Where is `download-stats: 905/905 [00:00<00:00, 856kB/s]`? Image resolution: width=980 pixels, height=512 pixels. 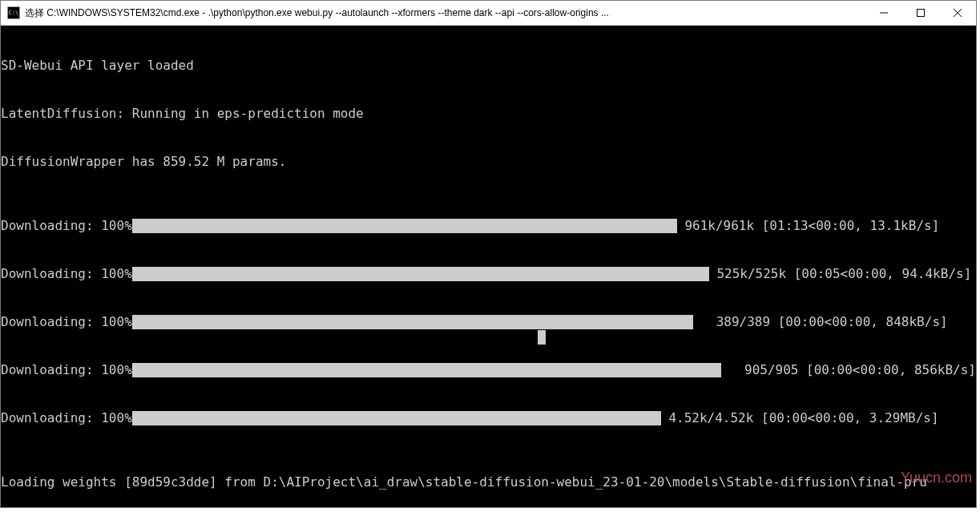 download-stats: 905/905 [00:00<00:00, 856kB/s] is located at coordinates (849, 370).